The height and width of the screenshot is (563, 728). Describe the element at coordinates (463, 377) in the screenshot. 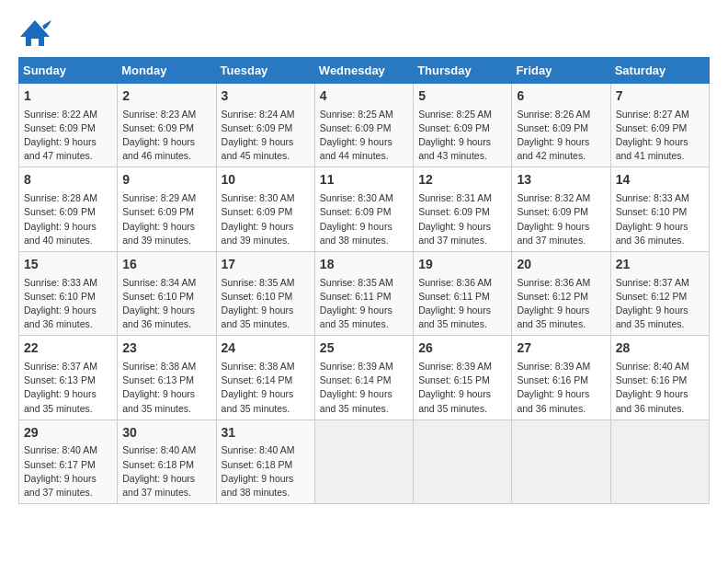

I see `calendar-day-cell: 26Sunrise: 8:39 AMSunset: 6:15 PMDayligh…` at that location.